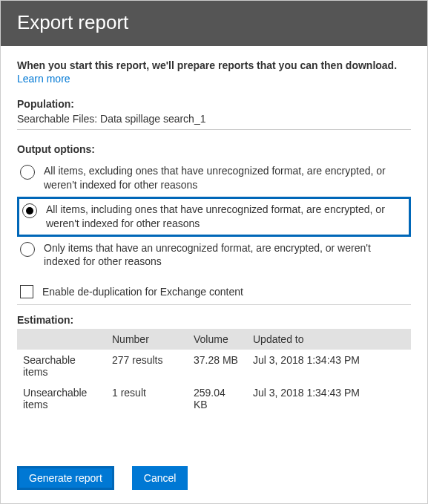  I want to click on population-label: Population:, so click(214, 104).